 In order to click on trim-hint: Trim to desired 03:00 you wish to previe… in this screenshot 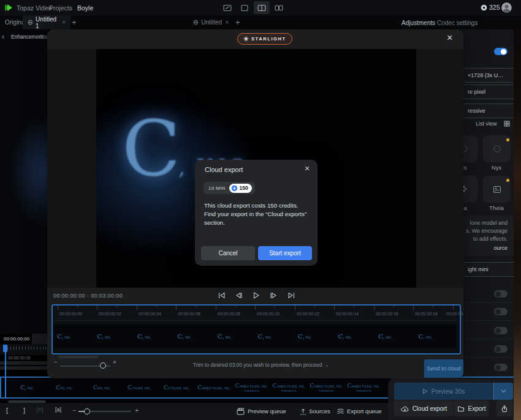, I will do `click(261, 365)`.